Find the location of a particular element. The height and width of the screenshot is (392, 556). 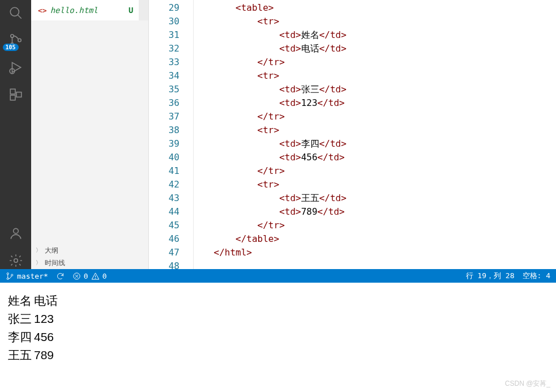

code-line: <td>123</td> is located at coordinates (374, 103).